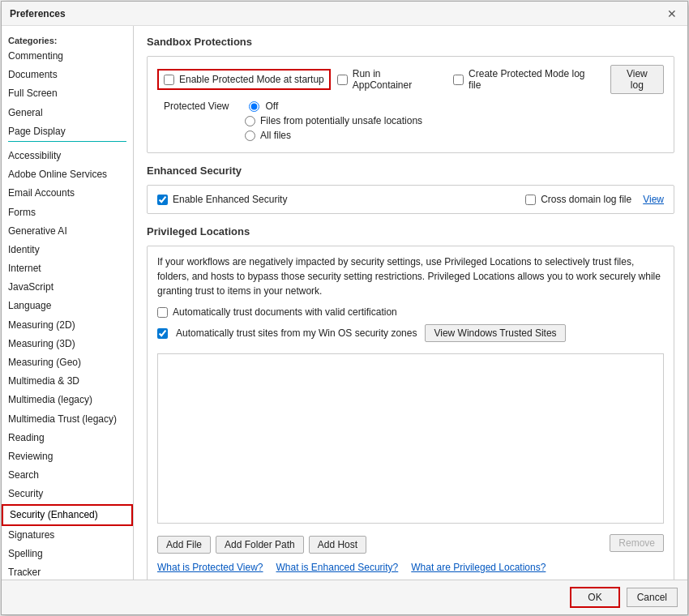 The image size is (689, 616). What do you see at coordinates (67, 232) in the screenshot?
I see `sidebar-item-generativeai: Generative AI` at bounding box center [67, 232].